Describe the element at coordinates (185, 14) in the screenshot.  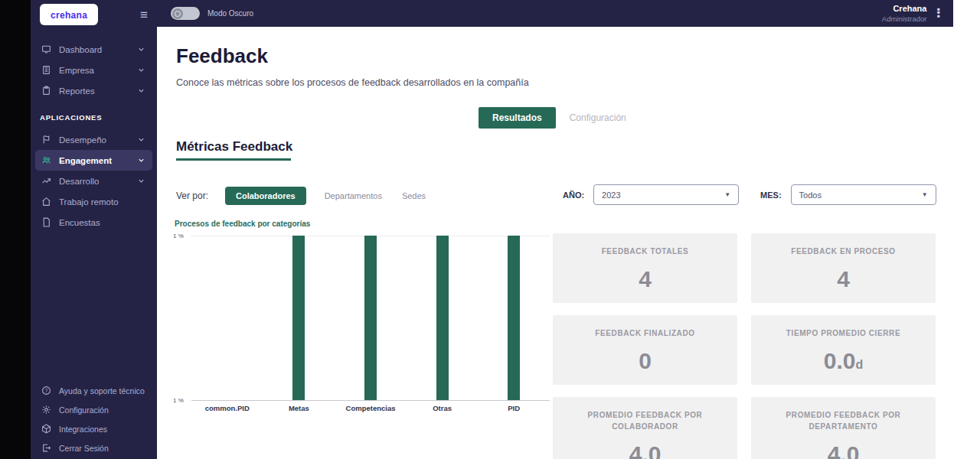
I see `dark-mode-toggle` at that location.